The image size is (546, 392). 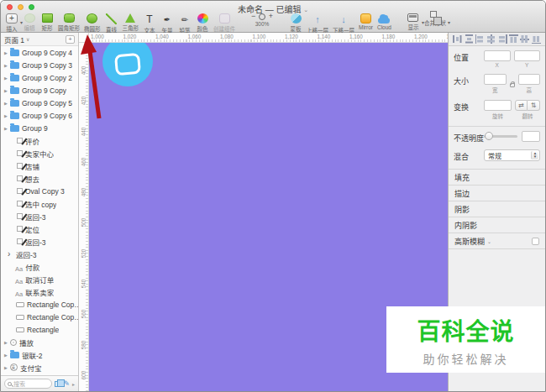 What do you see at coordinates (39, 279) in the screenshot?
I see `layer-row: 取消订单` at bounding box center [39, 279].